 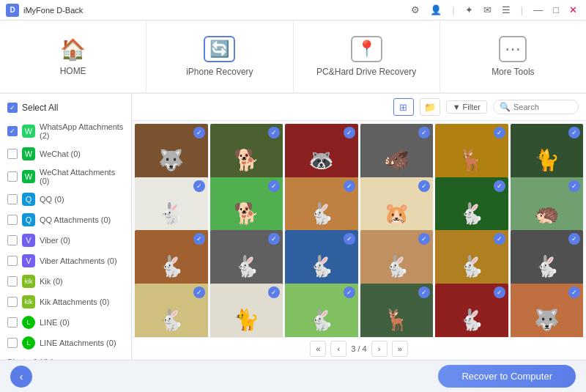 I want to click on line-checkbox, so click(x=12, y=322).